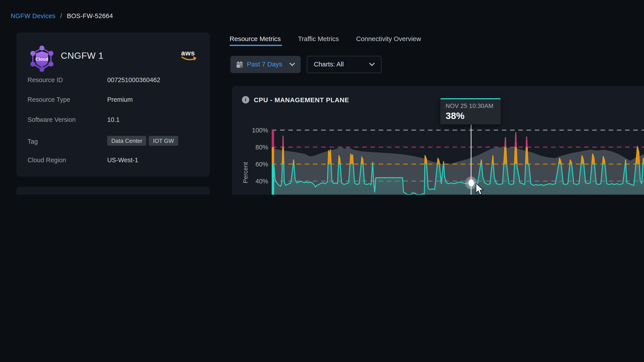  I want to click on y-tick-label: 100%, so click(260, 130).